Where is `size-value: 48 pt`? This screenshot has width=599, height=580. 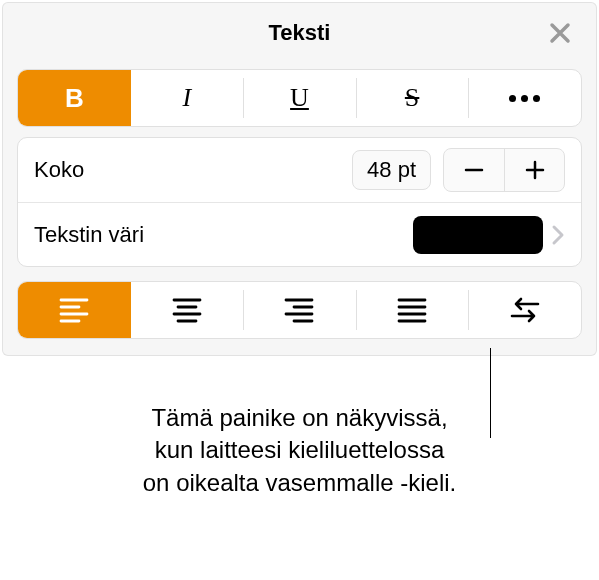 size-value: 48 pt is located at coordinates (392, 170).